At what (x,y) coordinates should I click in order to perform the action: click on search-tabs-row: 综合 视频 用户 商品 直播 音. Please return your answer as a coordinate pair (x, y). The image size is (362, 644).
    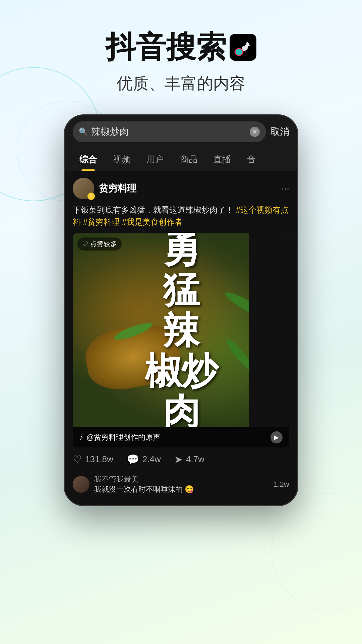
    Looking at the image, I should click on (181, 160).